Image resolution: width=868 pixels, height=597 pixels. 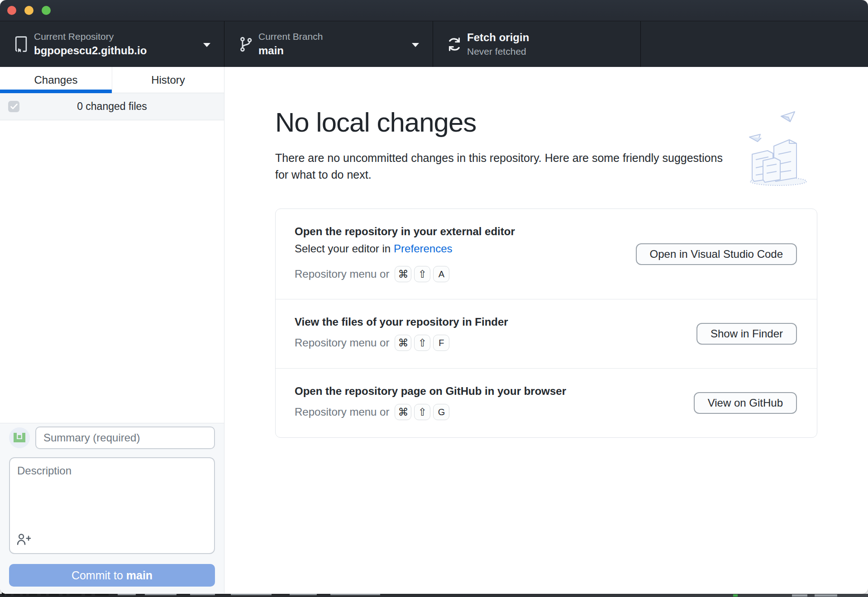 What do you see at coordinates (747, 334) in the screenshot?
I see `show-in-finder-button: Show in Finder` at bounding box center [747, 334].